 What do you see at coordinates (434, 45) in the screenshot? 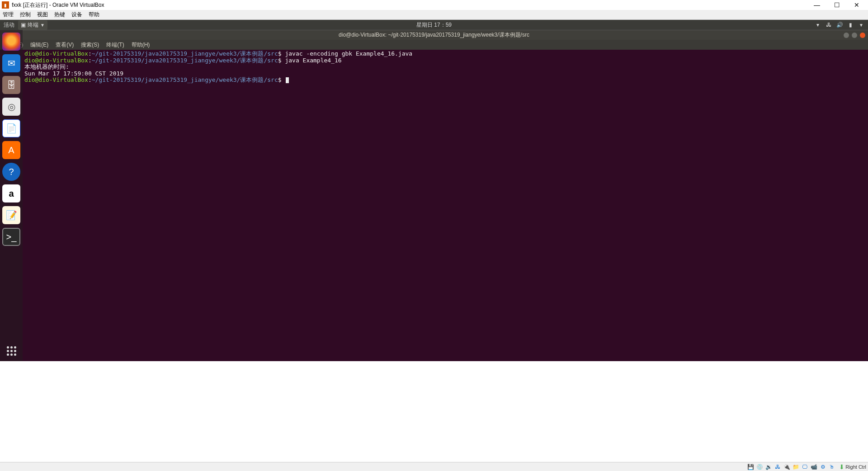
I see `terminal-menubar: 文件(F) 编辑(E) 查看(V) 搜索(S) 终端(T) 帮助(H)` at bounding box center [434, 45].